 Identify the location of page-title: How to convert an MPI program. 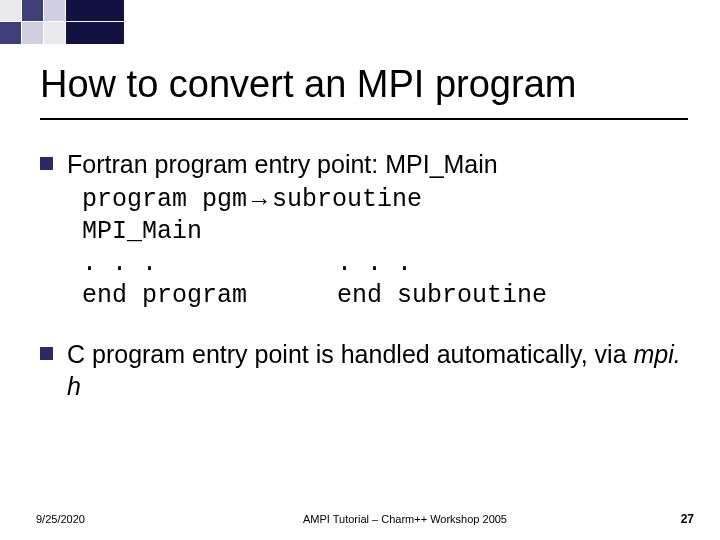
(364, 92).